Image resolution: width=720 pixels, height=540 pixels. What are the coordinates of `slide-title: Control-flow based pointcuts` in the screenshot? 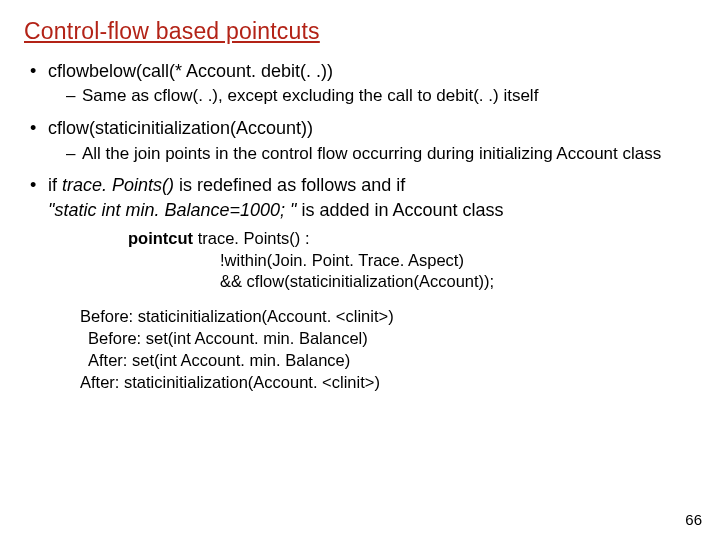 It's located at (362, 32).